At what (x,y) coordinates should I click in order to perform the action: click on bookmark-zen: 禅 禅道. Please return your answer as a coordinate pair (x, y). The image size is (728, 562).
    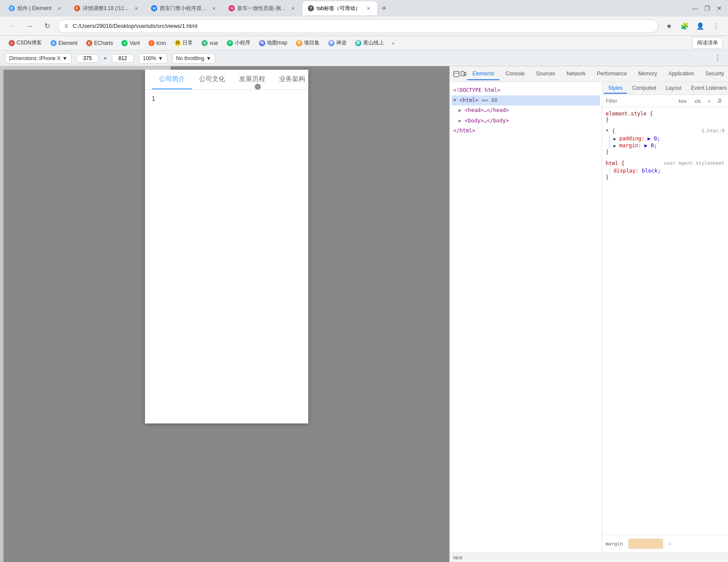
    Looking at the image, I should click on (337, 43).